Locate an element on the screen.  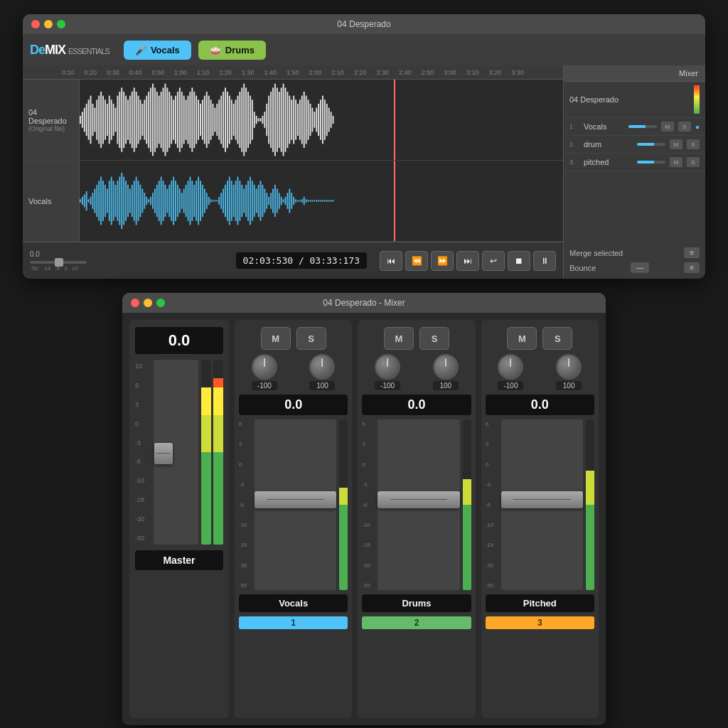
drums-mute-button: M is located at coordinates (399, 338).